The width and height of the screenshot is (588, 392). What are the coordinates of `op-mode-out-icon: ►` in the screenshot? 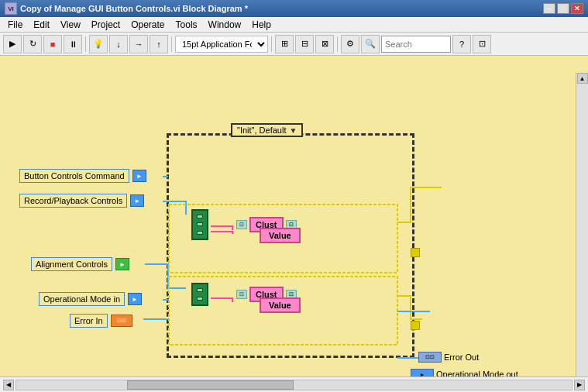 It's located at (422, 373).